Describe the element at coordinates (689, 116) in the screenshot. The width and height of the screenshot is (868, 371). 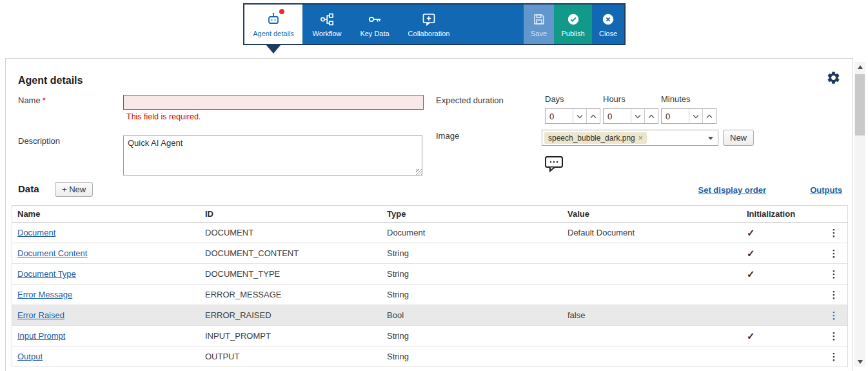
I see `minutes-spinner: 0` at that location.